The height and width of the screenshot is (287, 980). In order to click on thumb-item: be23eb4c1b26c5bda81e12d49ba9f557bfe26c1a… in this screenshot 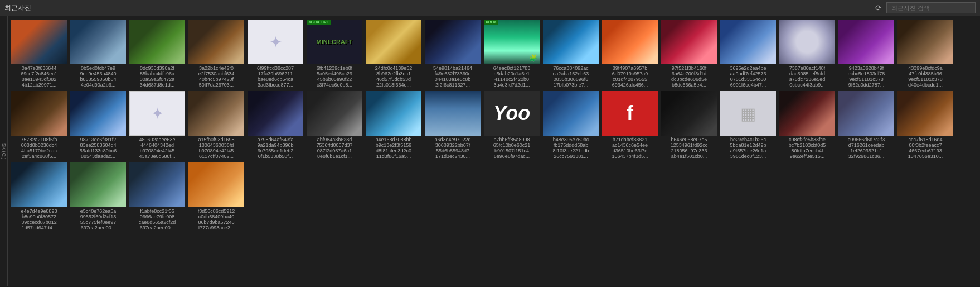, I will do `click(748, 125)`.